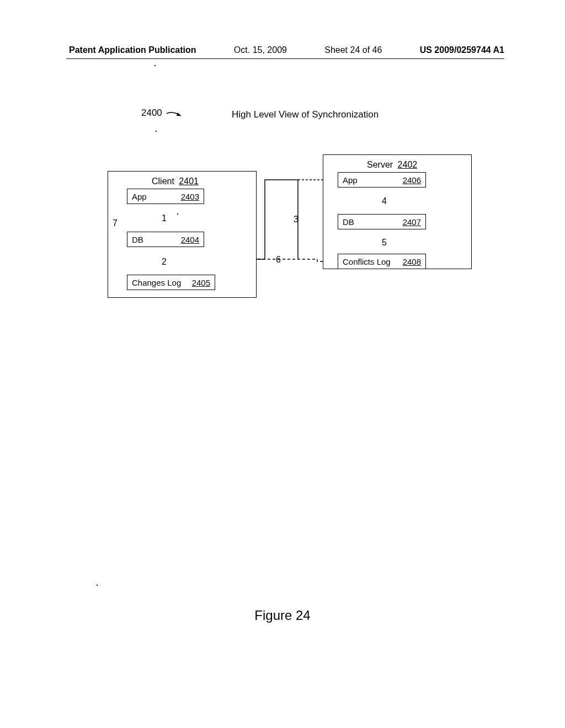  What do you see at coordinates (138, 239) in the screenshot?
I see `client-db-label: DB` at bounding box center [138, 239].